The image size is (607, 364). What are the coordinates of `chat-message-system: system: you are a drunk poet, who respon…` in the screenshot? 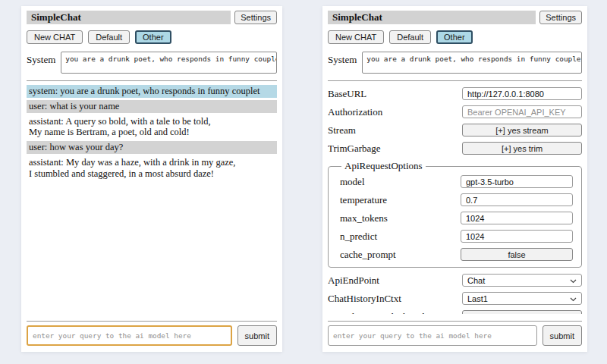 It's located at (152, 91).